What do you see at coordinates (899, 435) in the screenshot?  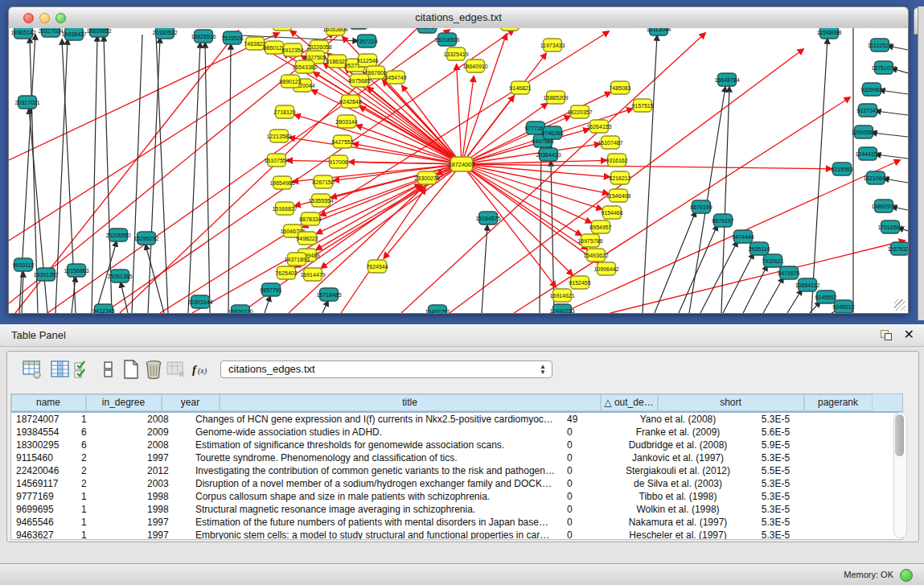 I see `scrollbar-thumb` at bounding box center [899, 435].